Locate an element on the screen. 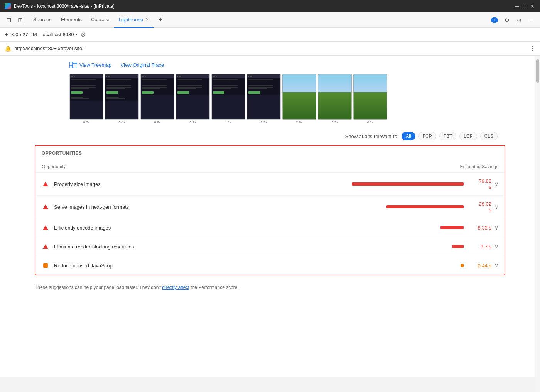 The width and height of the screenshot is (540, 392). opp-title-4: Eliminate render-blocking resources is located at coordinates (253, 247).